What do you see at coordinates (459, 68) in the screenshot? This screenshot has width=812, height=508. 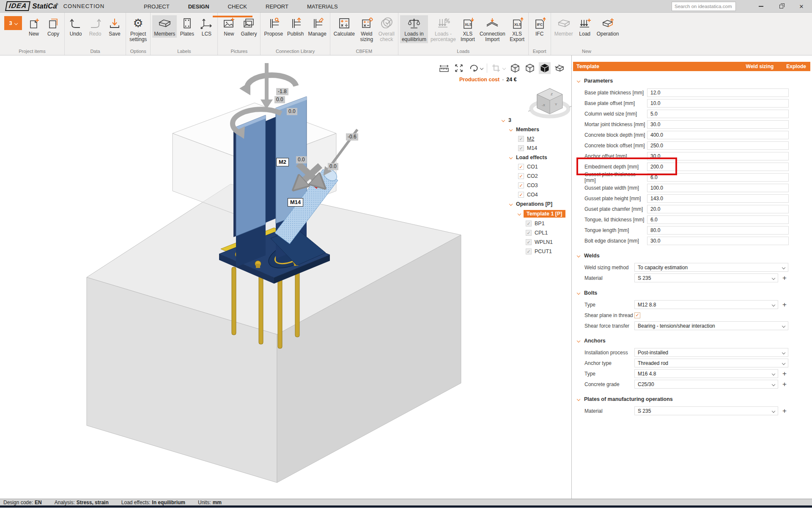 I see `zoom-fit-button` at bounding box center [459, 68].